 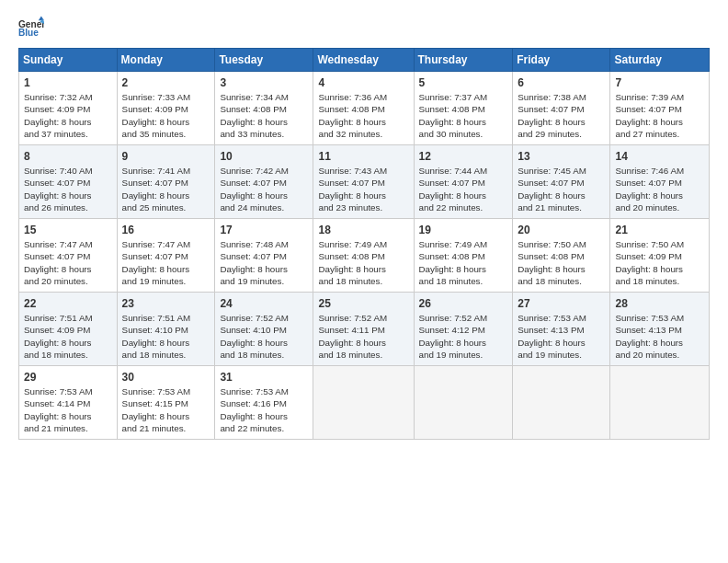 What do you see at coordinates (364, 256) in the screenshot?
I see `calendar-day-cell: 18Sunrise: 7:49 AMSunset: 4:08 PMDayligh…` at bounding box center [364, 256].